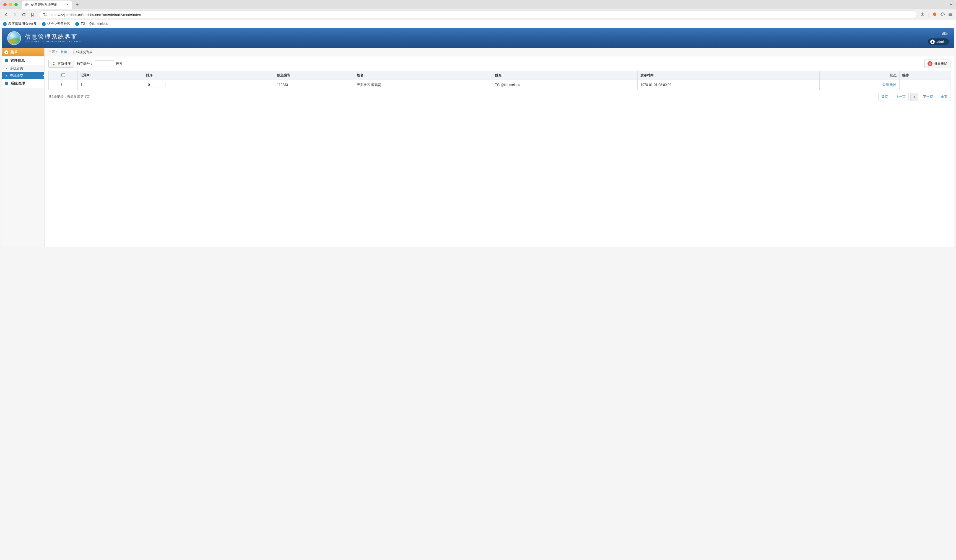 This screenshot has width=956, height=560. Describe the element at coordinates (860, 75) in the screenshot. I see `col-header-status: 状态` at that location.